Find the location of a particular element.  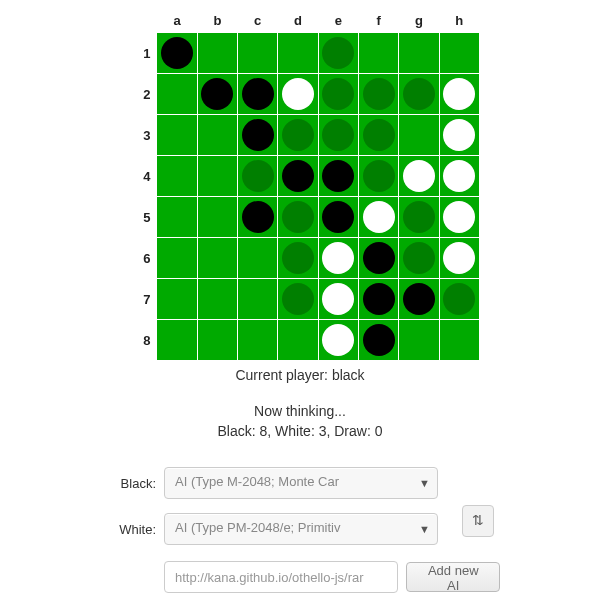

ai-url-input is located at coordinates (281, 577).